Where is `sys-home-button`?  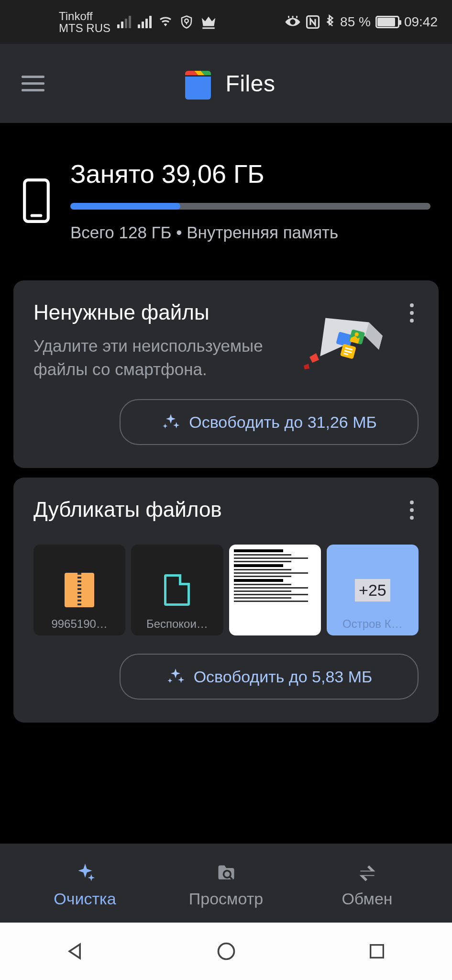
sys-home-button is located at coordinates (226, 951).